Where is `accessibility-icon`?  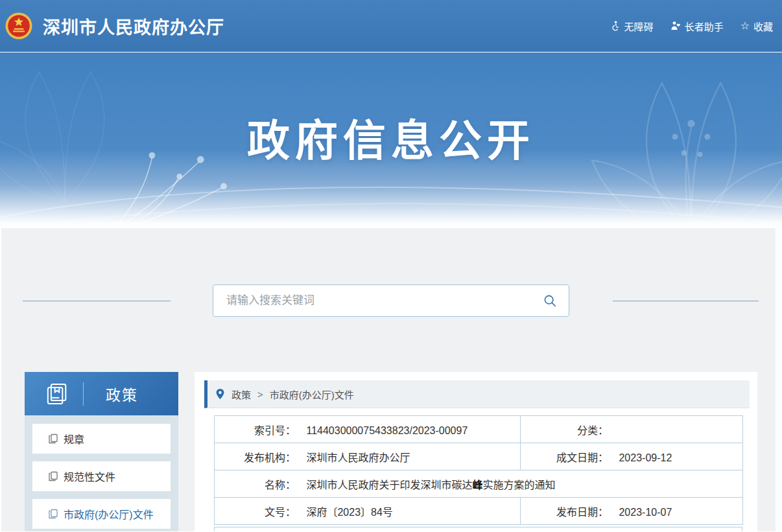 accessibility-icon is located at coordinates (615, 26).